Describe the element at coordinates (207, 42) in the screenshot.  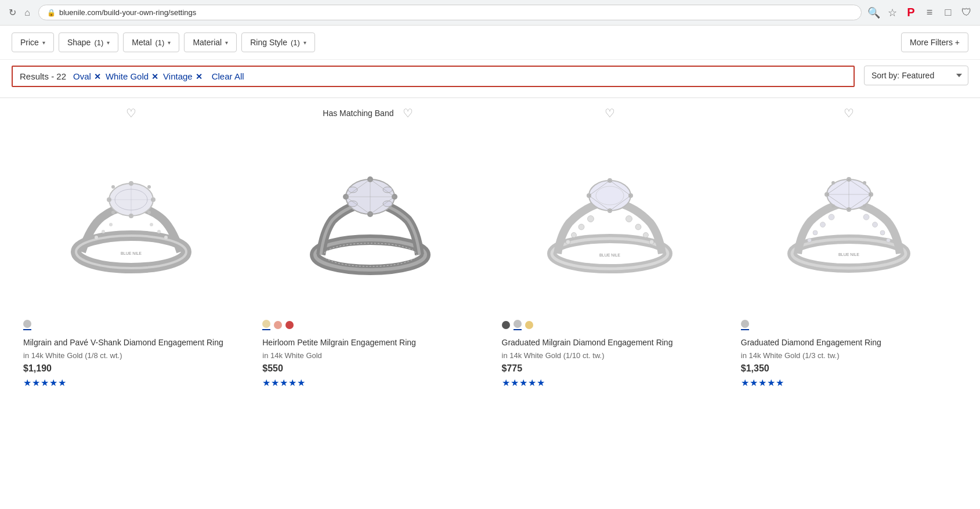
I see `material-filter-label: Material` at that location.